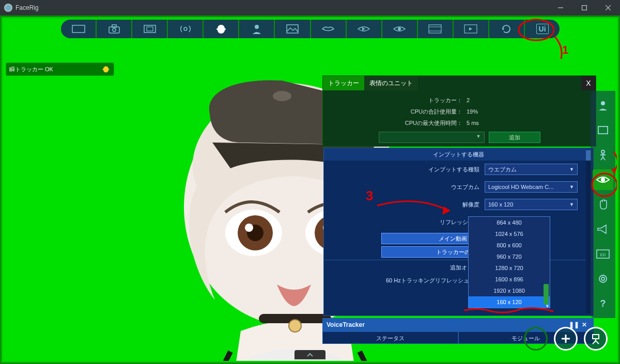 The width and height of the screenshot is (620, 364). What do you see at coordinates (603, 304) in the screenshot?
I see `sidebar-help-button: ?` at bounding box center [603, 304].